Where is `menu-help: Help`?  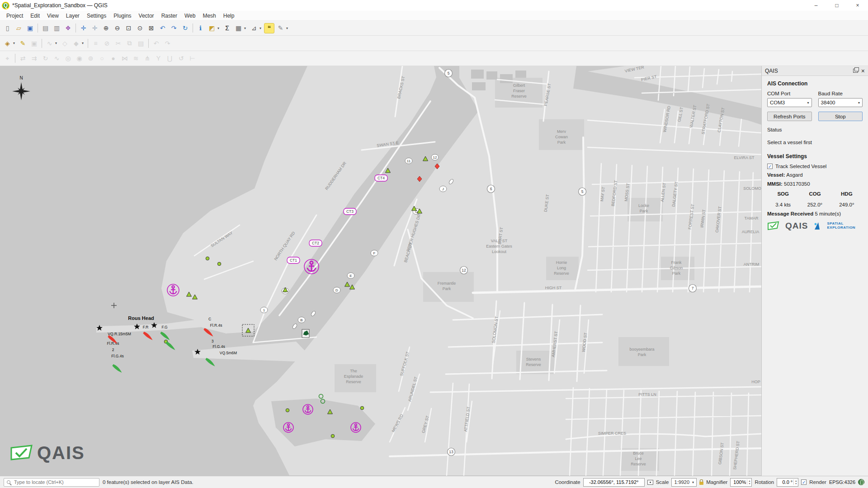
menu-help: Help is located at coordinates (229, 16).